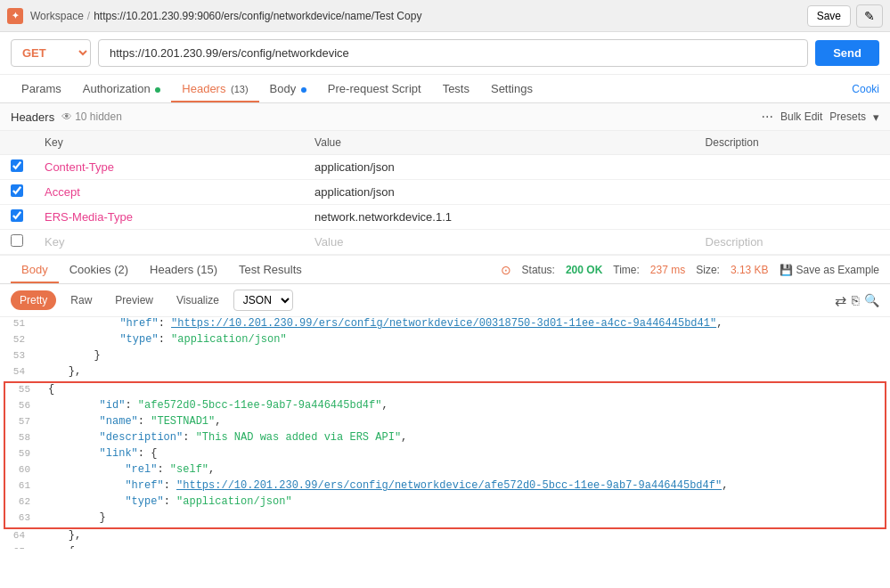 The width and height of the screenshot is (890, 588). What do you see at coordinates (445, 217) in the screenshot?
I see `table-row: ERS-Media-Type network.networkdevice.1.1` at bounding box center [445, 217].